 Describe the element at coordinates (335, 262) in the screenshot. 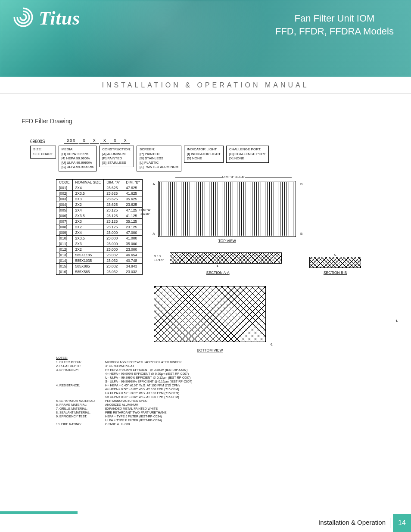

I see `section-bb-icon` at that location.